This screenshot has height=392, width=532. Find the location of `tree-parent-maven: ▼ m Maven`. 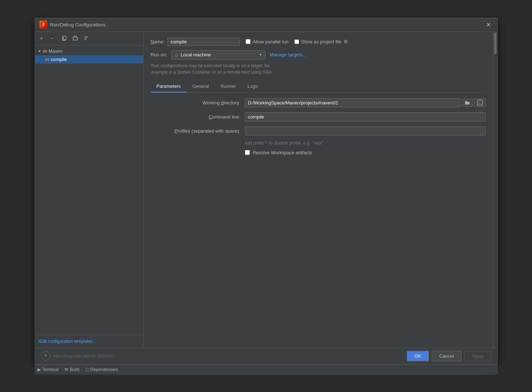

tree-parent-maven: ▼ m Maven is located at coordinates (89, 51).